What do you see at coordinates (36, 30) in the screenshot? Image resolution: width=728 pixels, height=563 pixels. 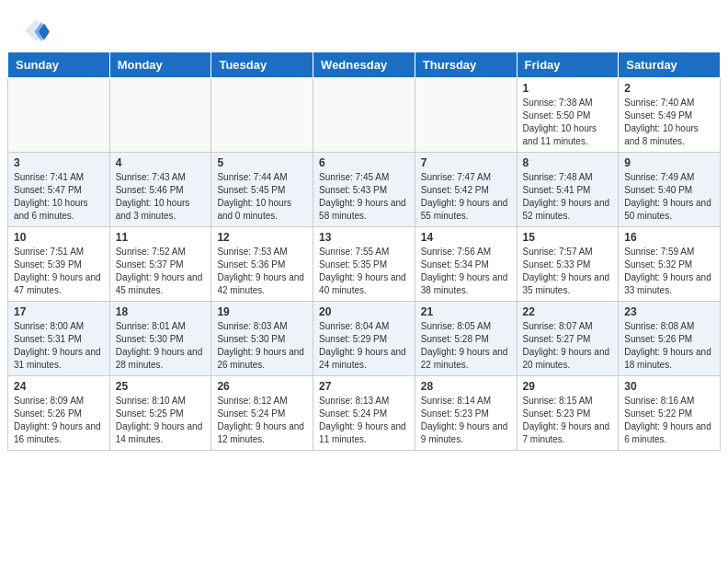 I see `logo-icon` at bounding box center [36, 30].